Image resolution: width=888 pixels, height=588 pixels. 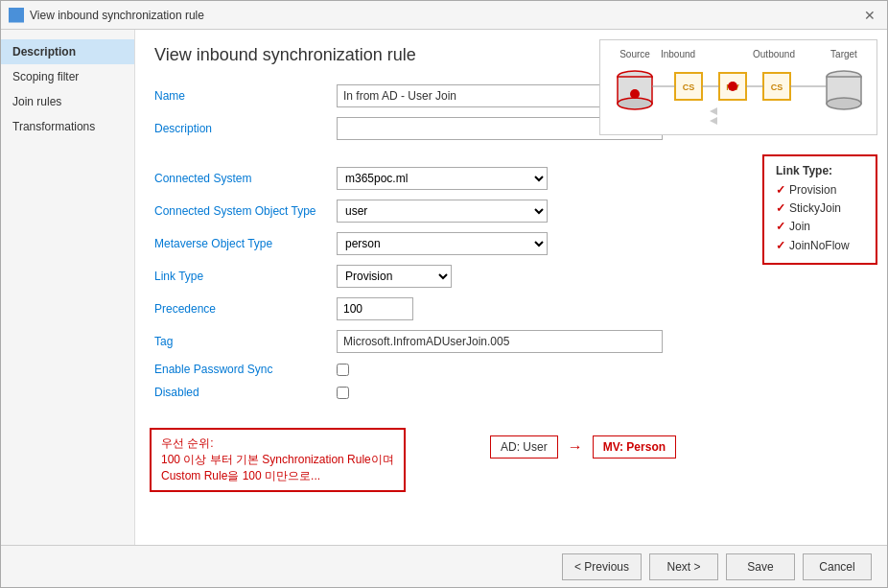 I want to click on annotation-line3: Custom Rule을 100 미만으로..., so click(x=278, y=476).